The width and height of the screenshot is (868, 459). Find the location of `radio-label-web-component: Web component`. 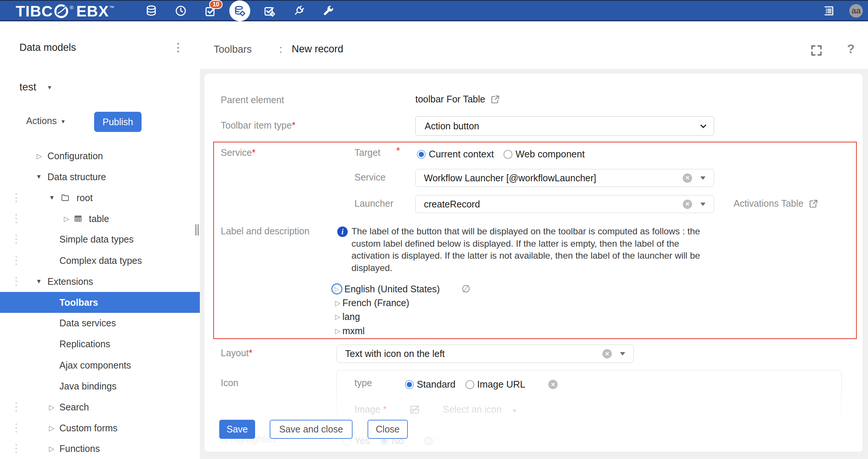

radio-label-web-component: Web component is located at coordinates (550, 154).